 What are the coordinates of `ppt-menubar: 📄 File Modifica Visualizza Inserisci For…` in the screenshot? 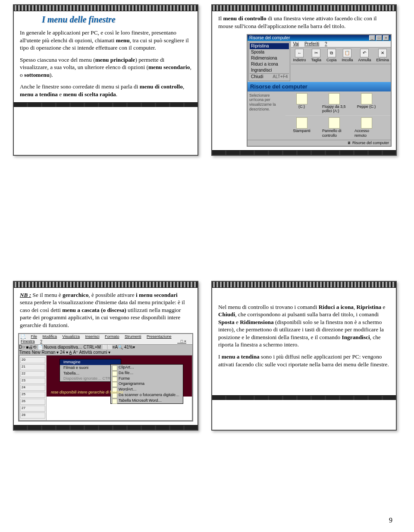 It's located at (106, 339).